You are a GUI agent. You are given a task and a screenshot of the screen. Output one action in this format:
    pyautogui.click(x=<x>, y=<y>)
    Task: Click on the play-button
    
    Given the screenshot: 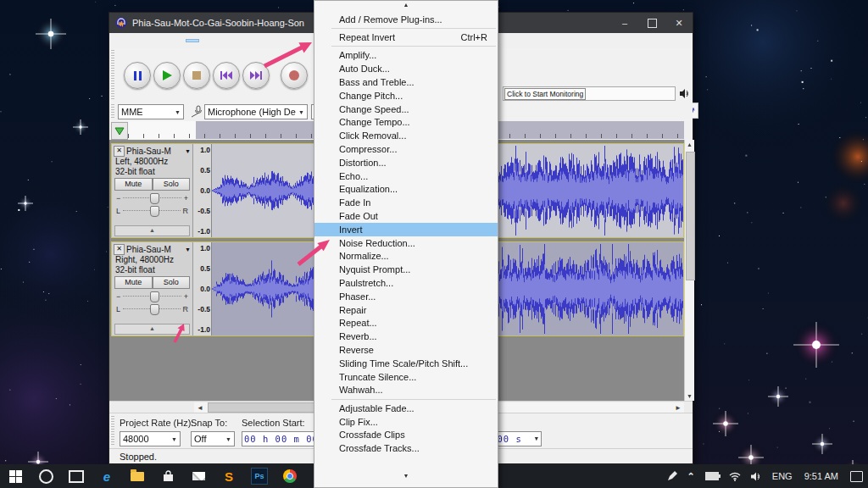 What is the action you would take?
    pyautogui.click(x=167, y=75)
    